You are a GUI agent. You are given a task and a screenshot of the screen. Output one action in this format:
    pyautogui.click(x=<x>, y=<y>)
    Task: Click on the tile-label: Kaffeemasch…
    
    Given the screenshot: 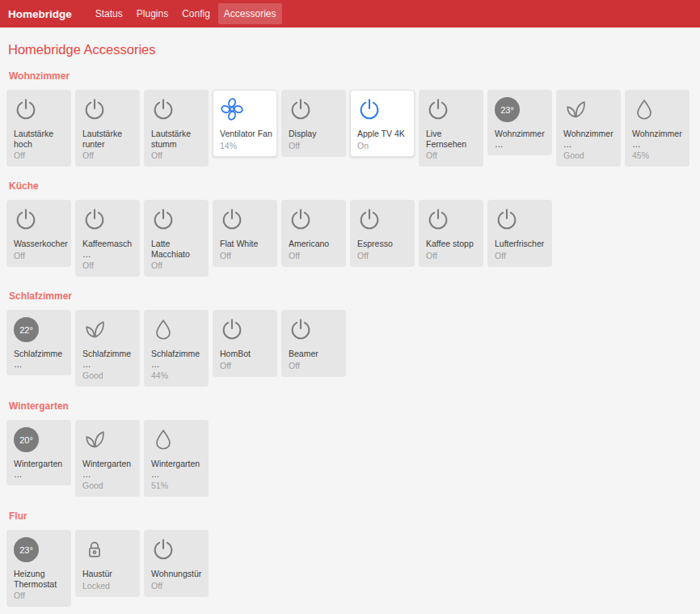 What is the action you would take?
    pyautogui.click(x=110, y=249)
    